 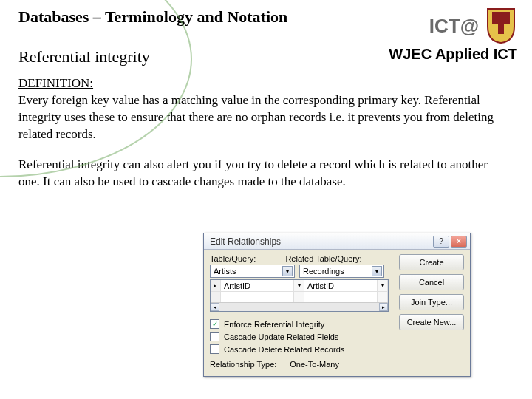 I want to click on brand-sub-text: WJEC Applied ICT, so click(x=453, y=55).